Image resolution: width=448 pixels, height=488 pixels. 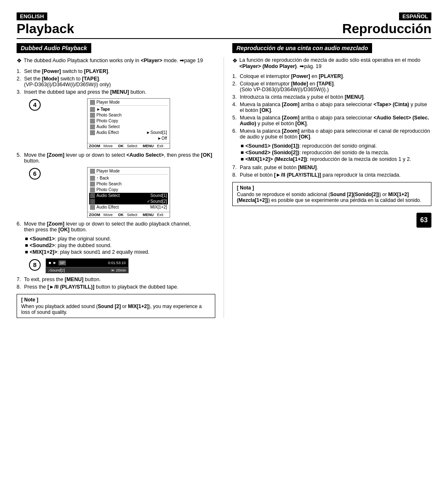 What do you see at coordinates (129, 127) in the screenshot?
I see `menu4-row-audio-select: Audio Select` at bounding box center [129, 127].